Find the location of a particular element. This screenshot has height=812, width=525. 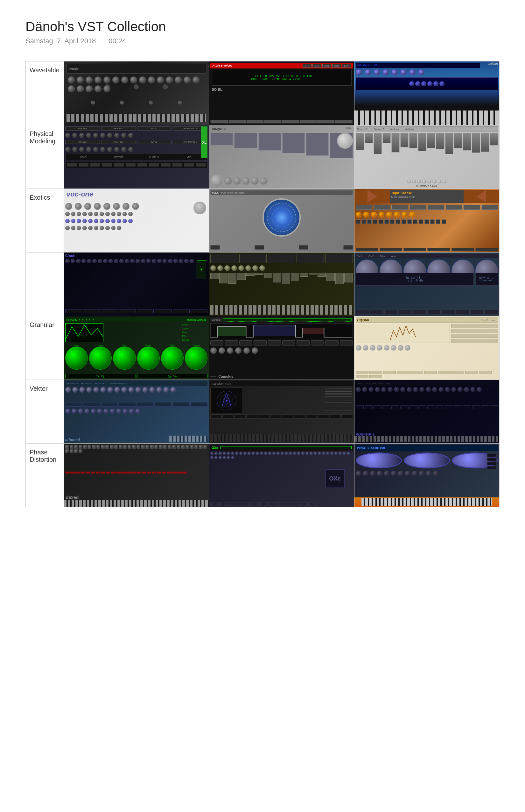

synth-cell-cumulus: Sample is located at coordinates (282, 348).